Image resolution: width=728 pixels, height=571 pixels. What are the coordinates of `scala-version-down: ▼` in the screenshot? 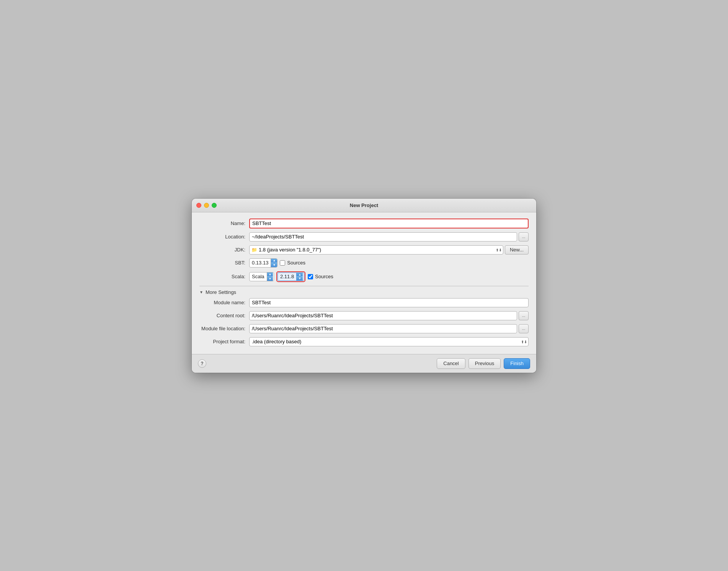 It's located at (300, 279).